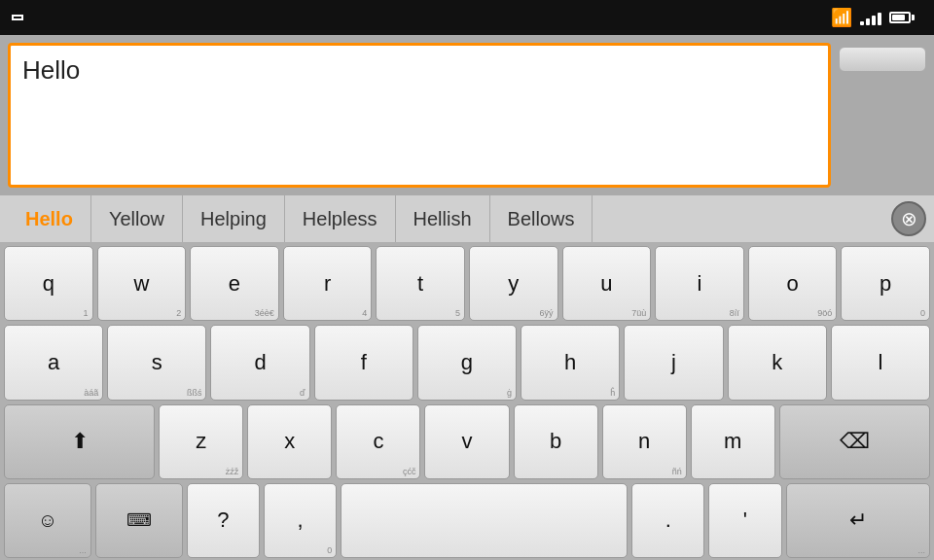 The image size is (934, 560). Describe the element at coordinates (260, 362) in the screenshot. I see `key-d: dď` at that location.